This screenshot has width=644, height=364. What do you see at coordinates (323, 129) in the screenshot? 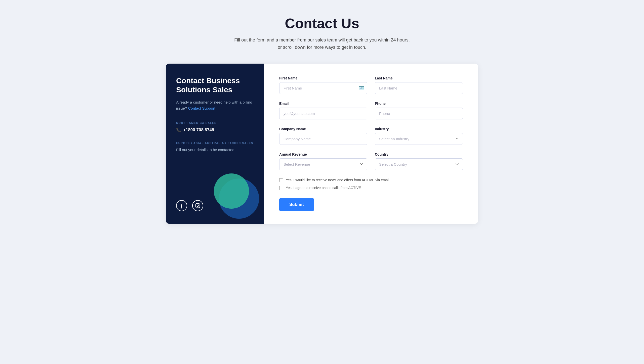
I see `company-label: Company Name` at bounding box center [323, 129].